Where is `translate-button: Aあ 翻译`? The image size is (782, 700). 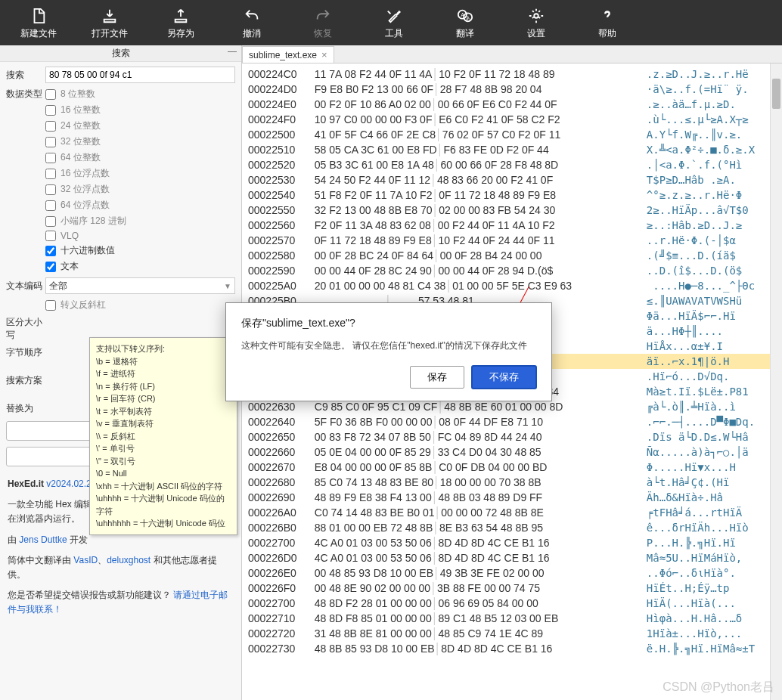 translate-button: Aあ 翻译 is located at coordinates (465, 23).